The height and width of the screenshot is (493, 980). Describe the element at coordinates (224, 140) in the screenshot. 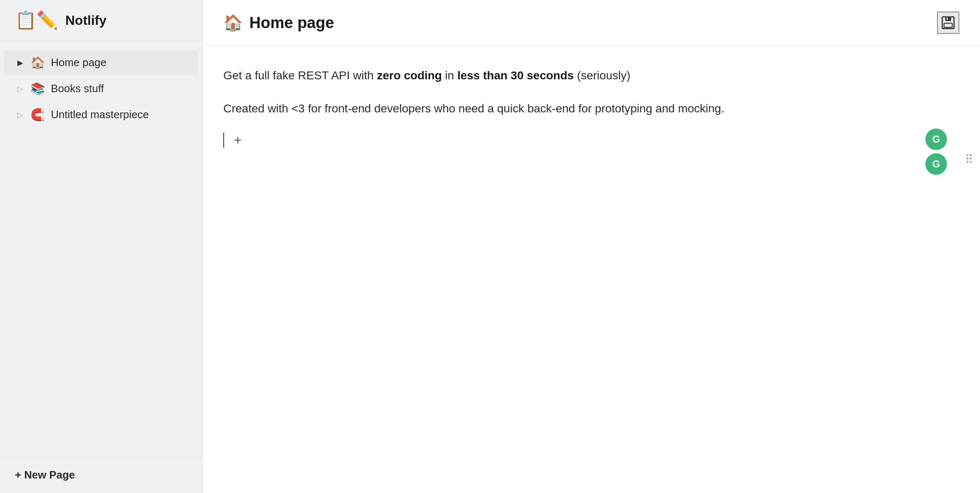

I see `text-cursor` at that location.